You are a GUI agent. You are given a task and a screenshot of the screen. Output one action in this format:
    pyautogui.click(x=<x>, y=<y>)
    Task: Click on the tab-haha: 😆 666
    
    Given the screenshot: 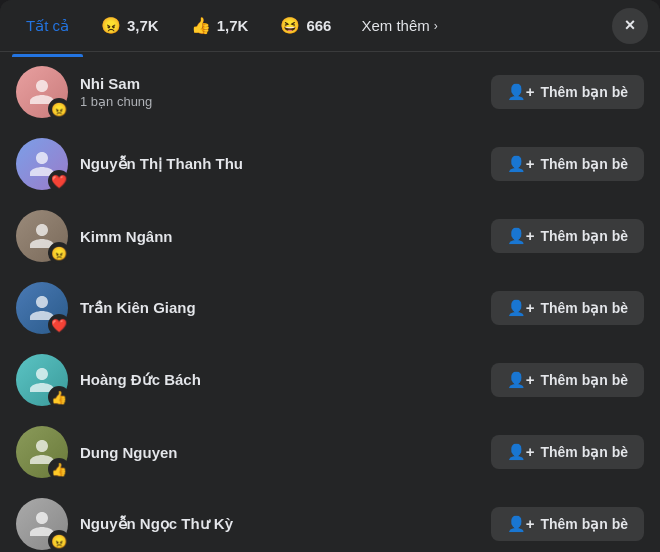 What is the action you would take?
    pyautogui.click(x=306, y=26)
    